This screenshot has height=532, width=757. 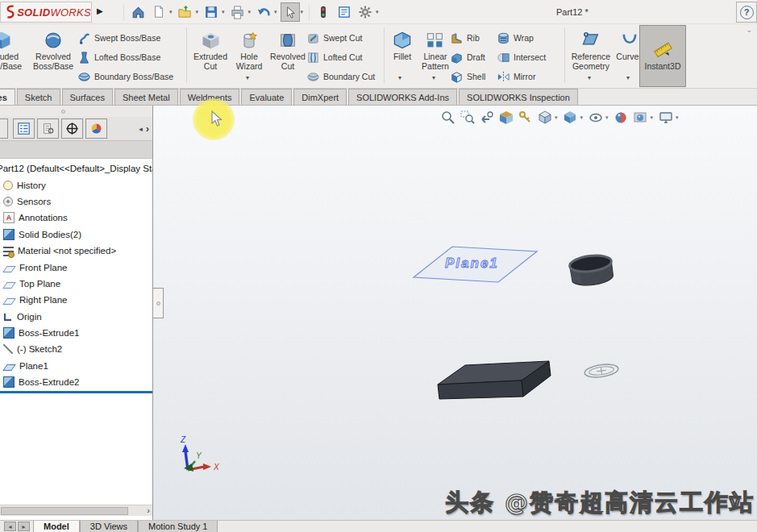 What do you see at coordinates (365, 12) in the screenshot?
I see `options-button` at bounding box center [365, 12].